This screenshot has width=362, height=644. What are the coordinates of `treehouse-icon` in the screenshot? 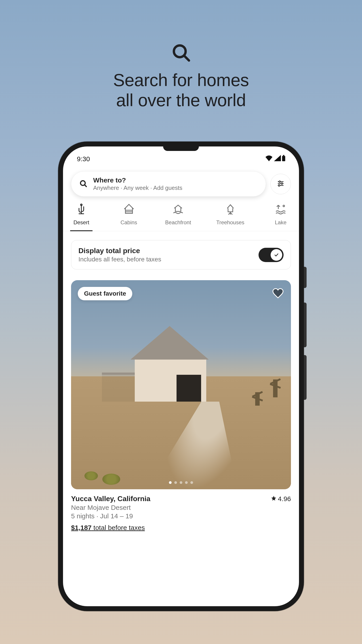 It's located at (230, 210).